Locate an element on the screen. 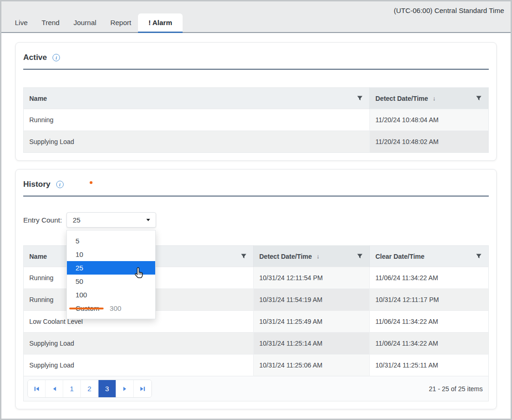 Image resolution: width=512 pixels, height=420 pixels. entry-count-row: Entry Count: 25 5 10 25 50 100 Custom is located at coordinates (256, 220).